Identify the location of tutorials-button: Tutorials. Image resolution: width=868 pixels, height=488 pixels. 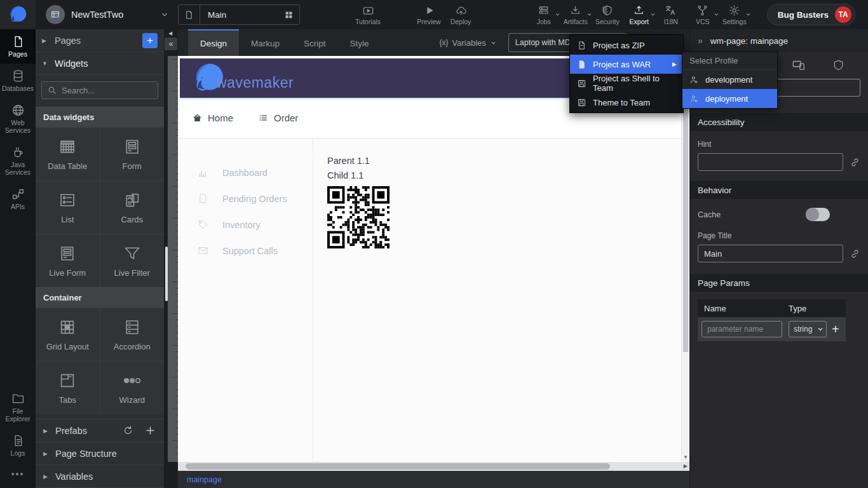
(368, 15).